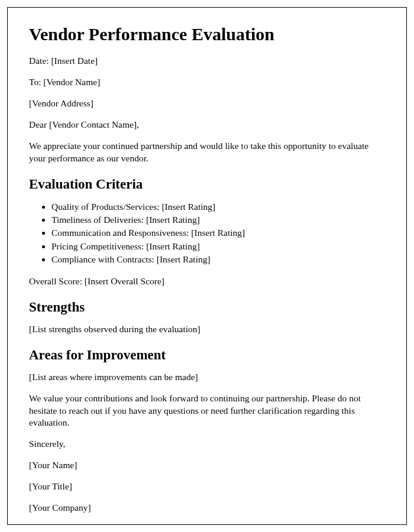 The image size is (414, 532). What do you see at coordinates (207, 281) in the screenshot?
I see `overall-score: Overall Score: [Insert Overall Score]` at bounding box center [207, 281].